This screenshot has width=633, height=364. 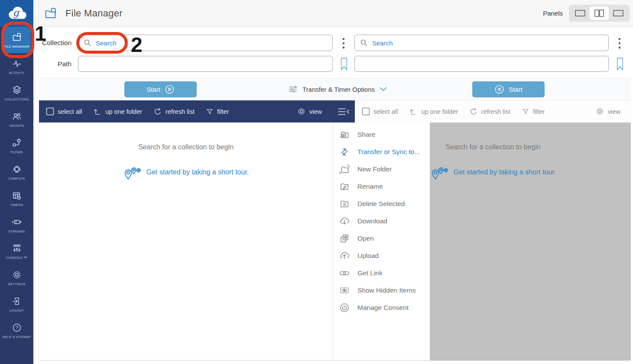 I want to click on menu-item-label: Rename, so click(x=370, y=187).